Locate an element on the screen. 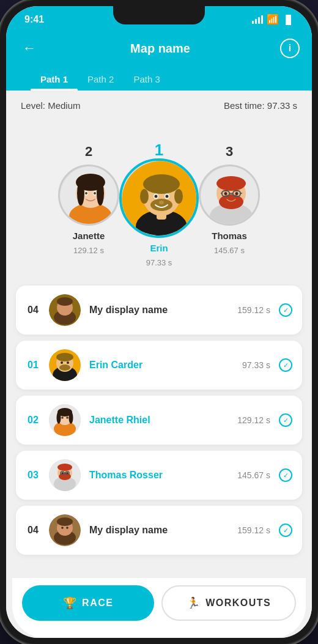  podium-third: 3 is located at coordinates (229, 199).